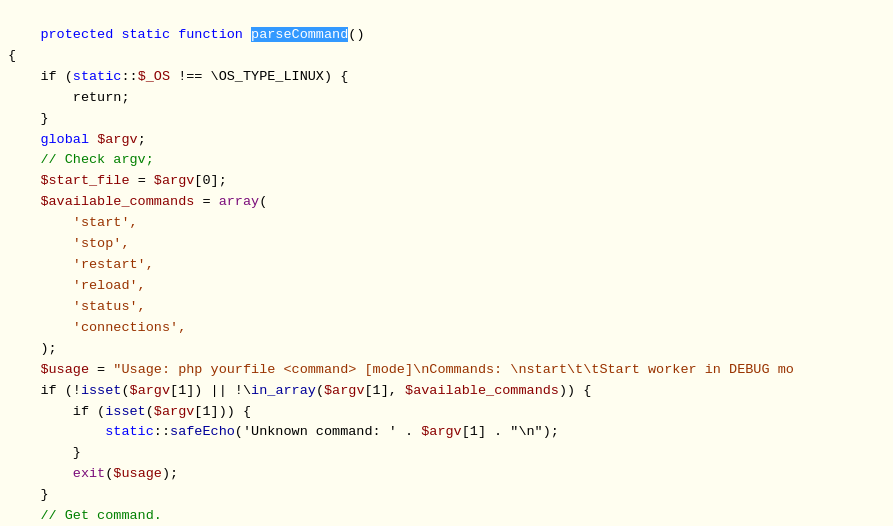  I want to click on code-line: 'connections',, so click(450, 328).